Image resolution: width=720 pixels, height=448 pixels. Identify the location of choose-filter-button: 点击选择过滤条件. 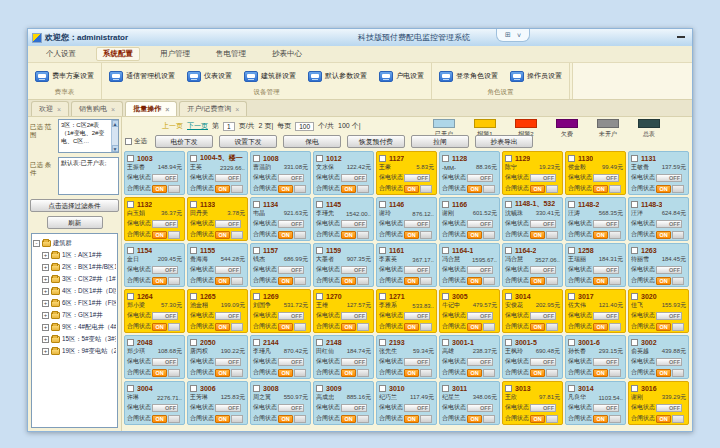
(74, 206).